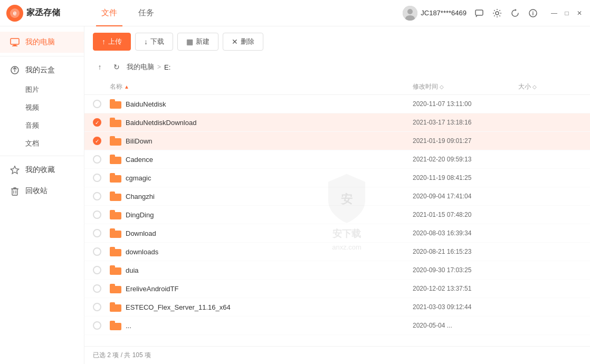  Describe the element at coordinates (261, 104) in the screenshot. I see `file-name-cell: BaiduNetdisk` at that location.